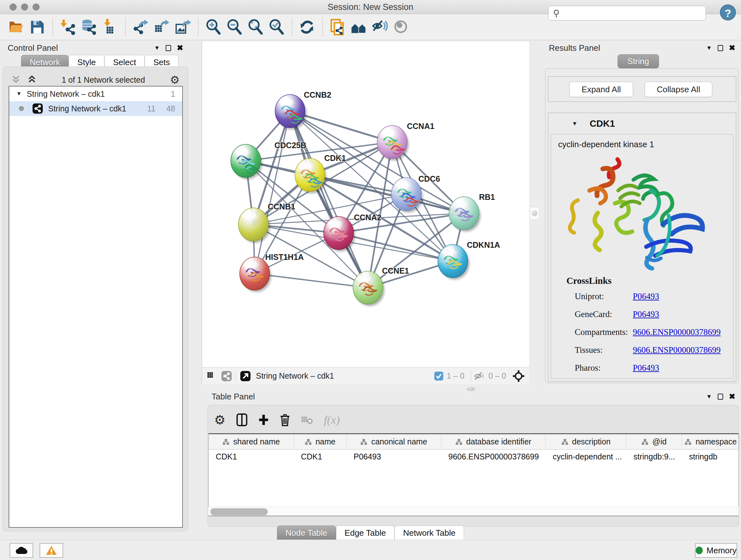  What do you see at coordinates (720, 48) in the screenshot?
I see `results-panel-float-icon` at bounding box center [720, 48].